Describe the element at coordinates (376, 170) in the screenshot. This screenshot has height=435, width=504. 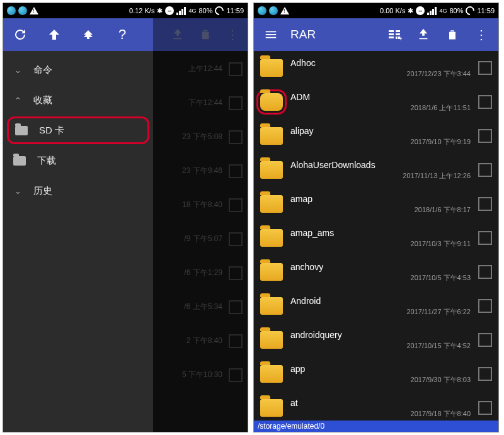
I see `file-row: AlohaUserDownloads2017/11/13 上午12:26` at that location.